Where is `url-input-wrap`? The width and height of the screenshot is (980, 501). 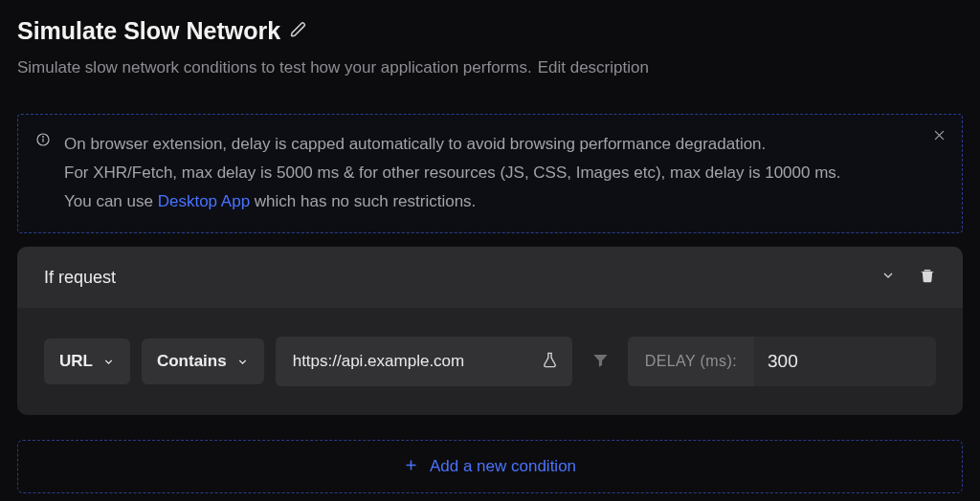 url-input-wrap is located at coordinates (424, 361).